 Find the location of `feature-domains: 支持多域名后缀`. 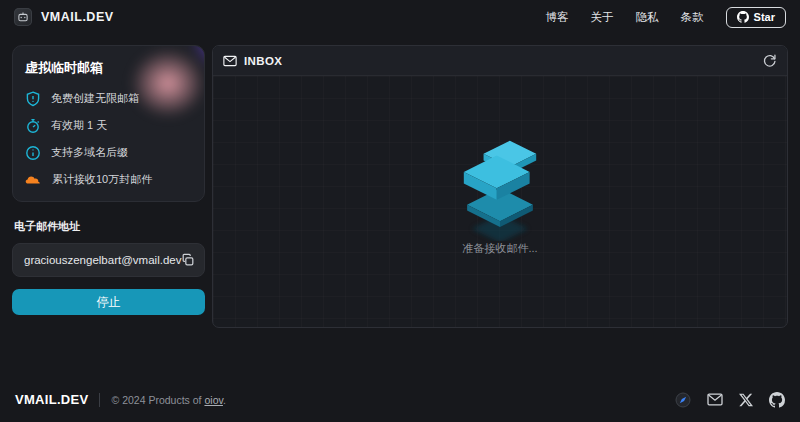

feature-domains: 支持多域名后缀 is located at coordinates (108, 152).